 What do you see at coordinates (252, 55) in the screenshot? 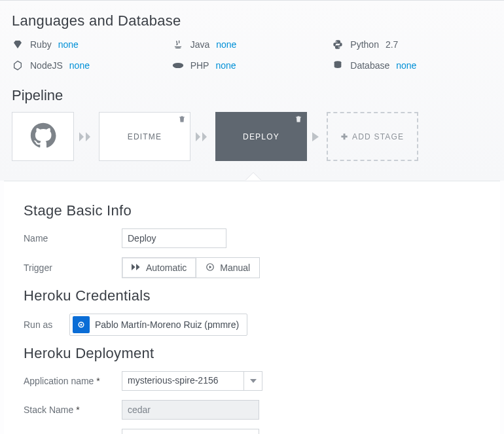
I see `languages-grid: Ruby none Java none Python 2.7 NodeJS no…` at bounding box center [252, 55].